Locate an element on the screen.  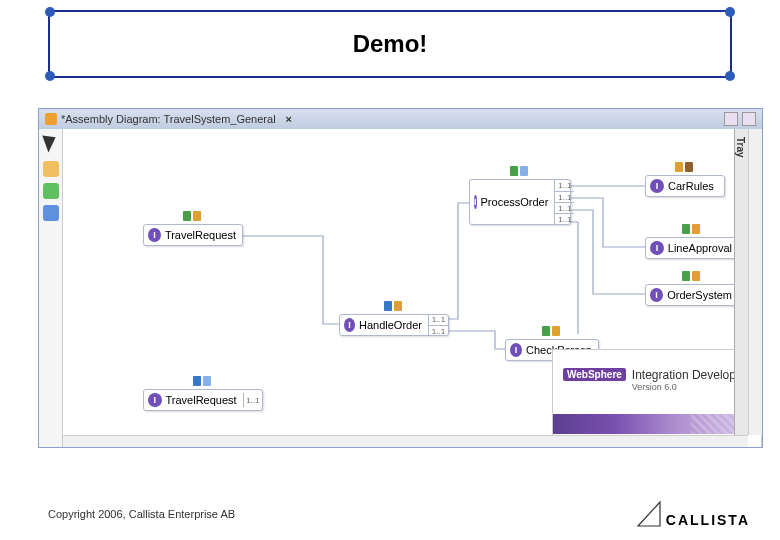
node-label: LineApproval is located at coordinates (703, 248).